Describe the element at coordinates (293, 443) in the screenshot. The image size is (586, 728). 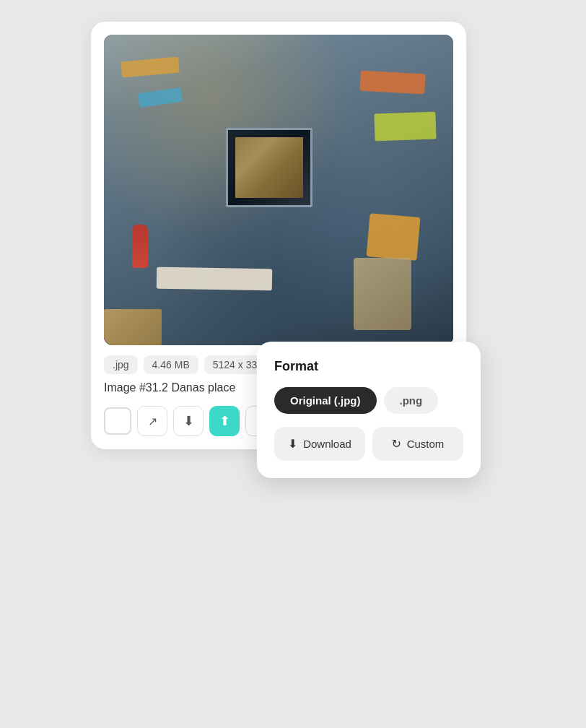
I see `download-format-icon: ⬇` at that location.